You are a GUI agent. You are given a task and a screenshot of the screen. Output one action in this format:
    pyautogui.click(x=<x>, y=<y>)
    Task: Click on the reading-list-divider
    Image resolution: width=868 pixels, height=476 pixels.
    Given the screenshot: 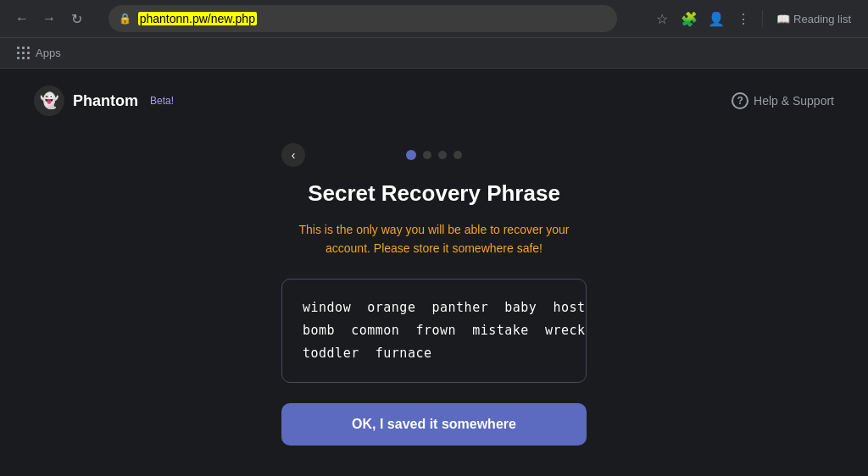 What is the action you would take?
    pyautogui.click(x=763, y=19)
    